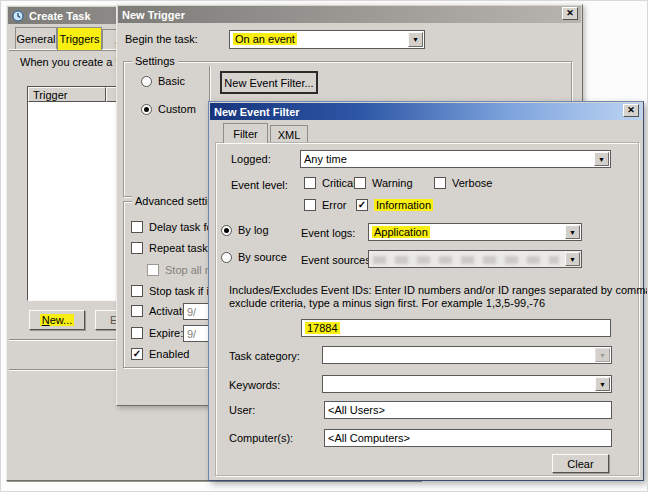 The image size is (648, 492). I want to click on logged-value: Any time, so click(326, 159).